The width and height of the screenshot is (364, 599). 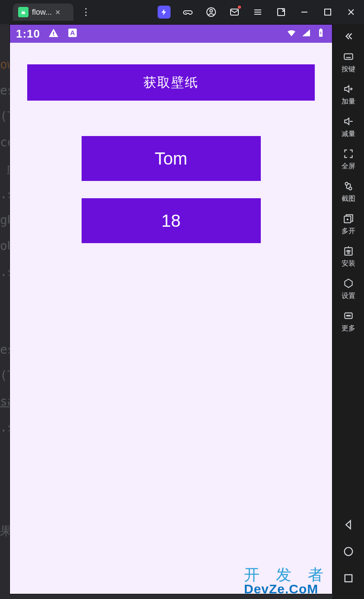 What do you see at coordinates (239, 7) in the screenshot?
I see `notification-dot` at bounding box center [239, 7].